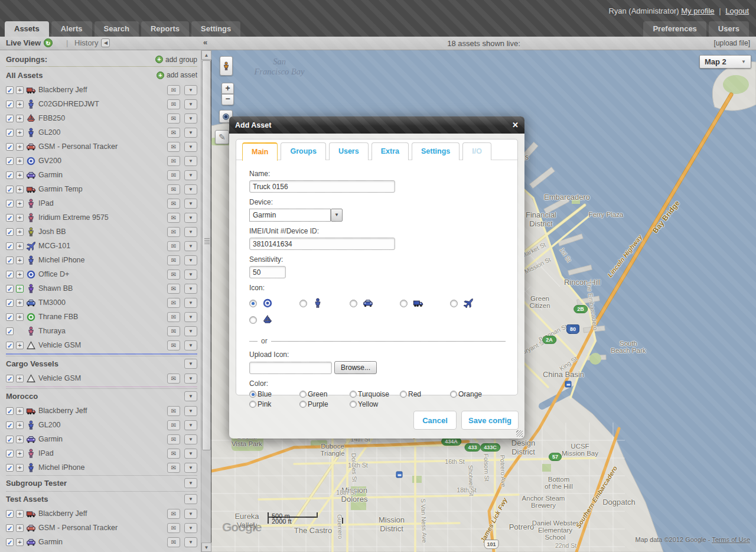  What do you see at coordinates (356, 368) in the screenshot?
I see `browse-button: Browse...` at bounding box center [356, 368].